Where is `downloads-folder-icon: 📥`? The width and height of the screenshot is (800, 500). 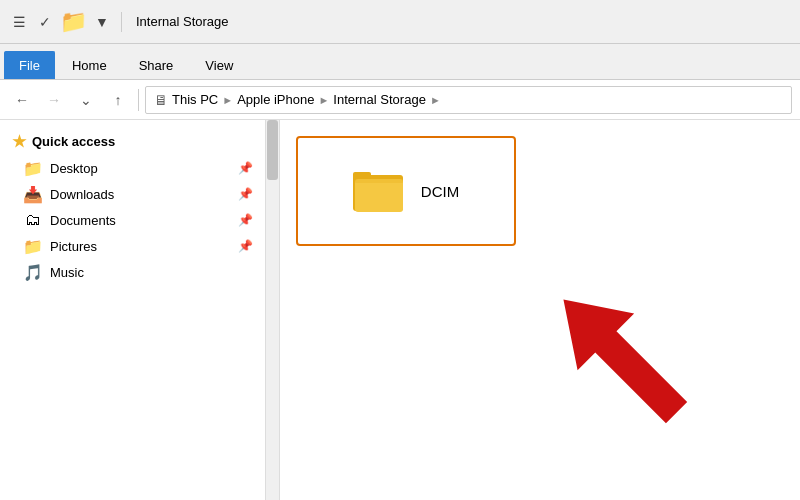
downloads-folder-icon: 📥 is located at coordinates (33, 194).